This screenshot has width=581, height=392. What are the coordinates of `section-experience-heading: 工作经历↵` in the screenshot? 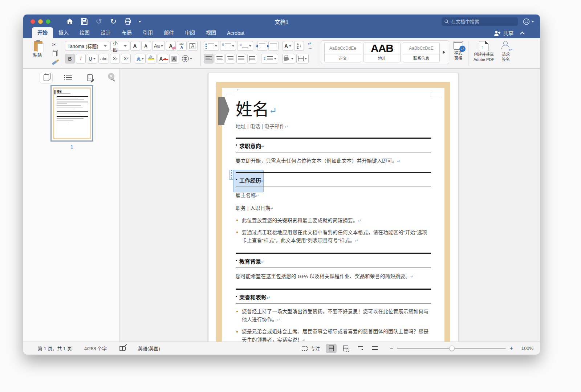 It's located at (333, 180).